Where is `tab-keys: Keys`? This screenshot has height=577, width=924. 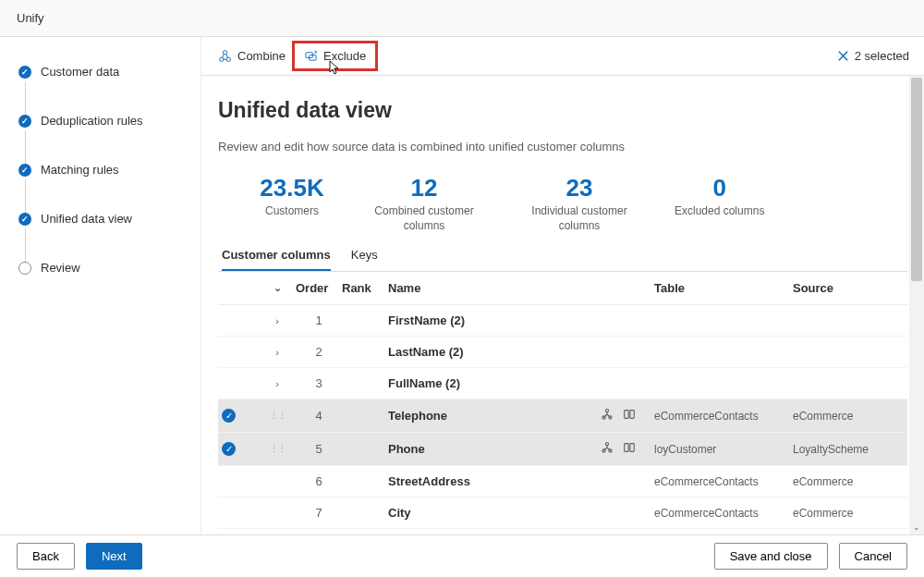 tab-keys: Keys is located at coordinates (364, 255).